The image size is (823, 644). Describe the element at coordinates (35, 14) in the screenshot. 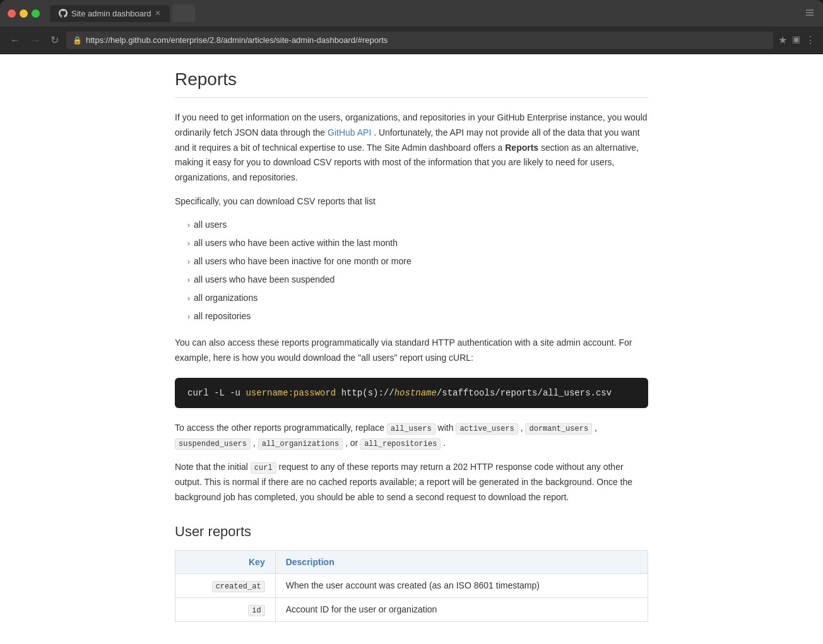

I see `maximize-button` at that location.